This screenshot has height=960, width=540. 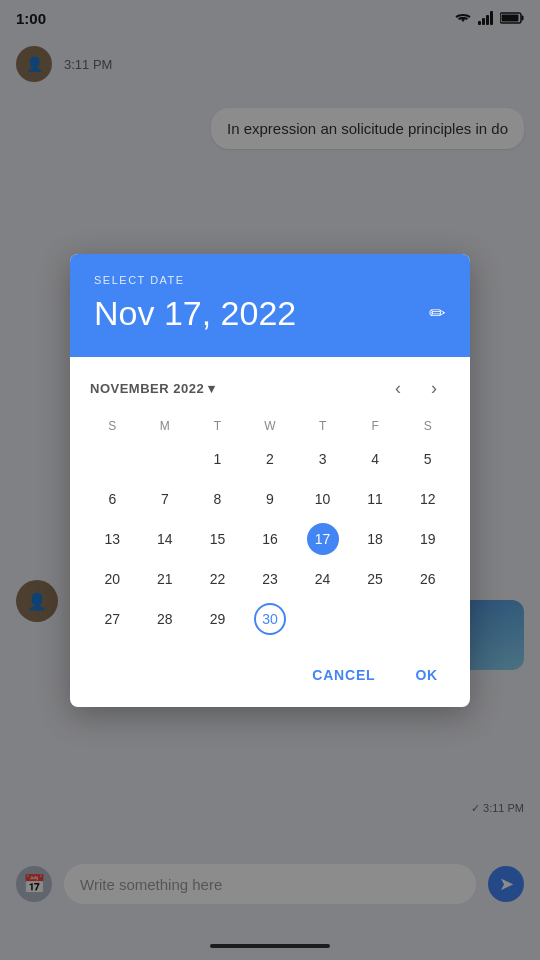 What do you see at coordinates (428, 499) in the screenshot?
I see `cal-day-12: 12` at bounding box center [428, 499].